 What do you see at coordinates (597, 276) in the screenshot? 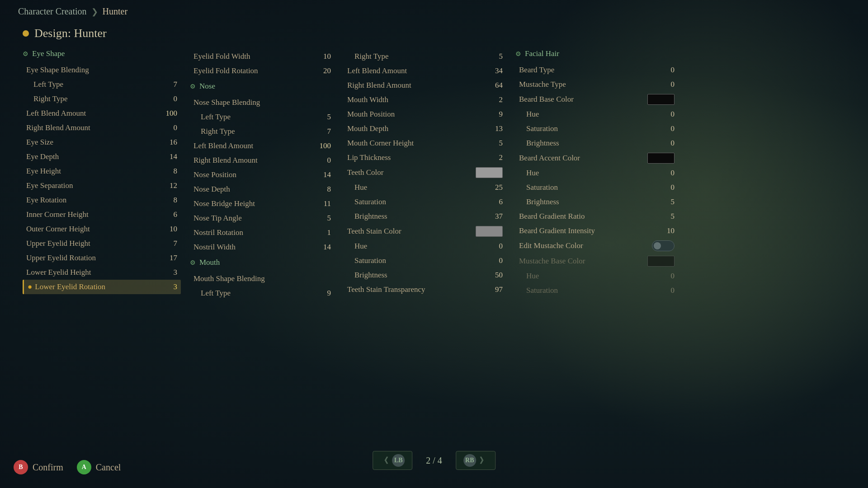
I see `prop-mustache-hue: Hue 0` at bounding box center [597, 276].